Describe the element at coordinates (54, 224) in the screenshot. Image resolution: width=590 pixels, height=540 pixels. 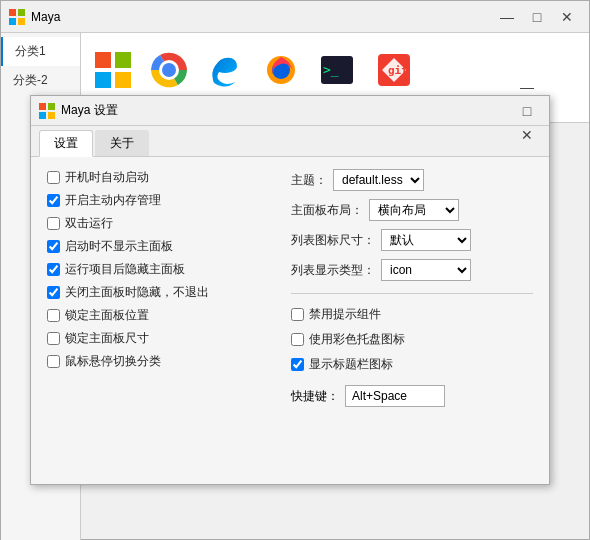
I see `chk-doubleclick` at that location.